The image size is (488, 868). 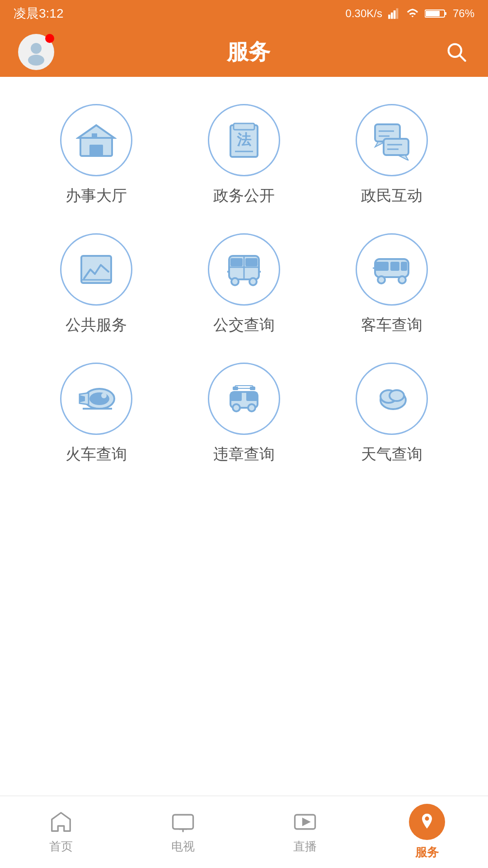 What do you see at coordinates (39, 14) in the screenshot?
I see `status-time: 凌晨3:12` at bounding box center [39, 14].